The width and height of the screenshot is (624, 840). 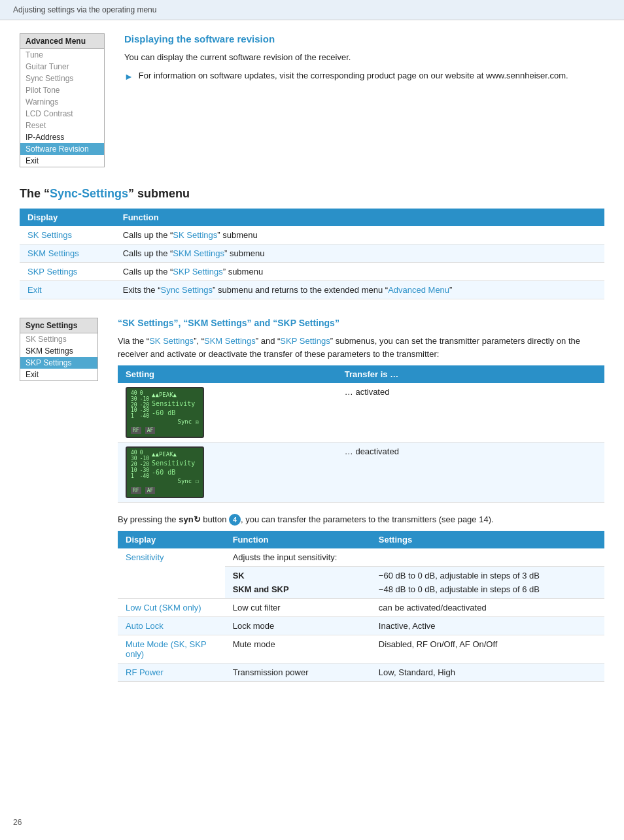 What do you see at coordinates (312, 254) in the screenshot?
I see `sync-submenu-table: Display Function SK Settings Calls up th…` at bounding box center [312, 254].